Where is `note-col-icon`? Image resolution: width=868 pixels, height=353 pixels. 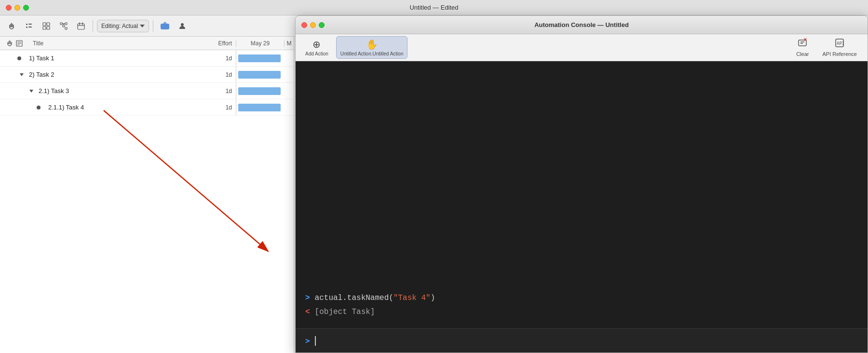 note-col-icon is located at coordinates (19, 43).